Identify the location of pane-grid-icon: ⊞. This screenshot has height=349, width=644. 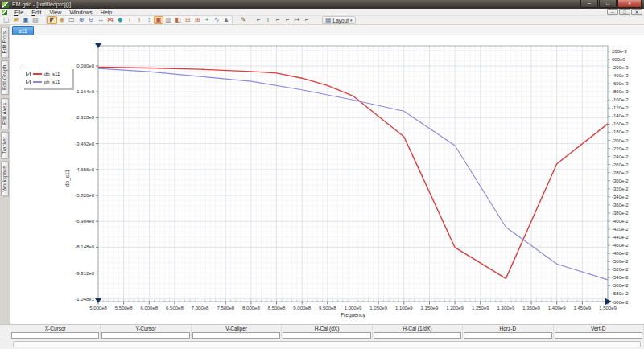
(197, 20).